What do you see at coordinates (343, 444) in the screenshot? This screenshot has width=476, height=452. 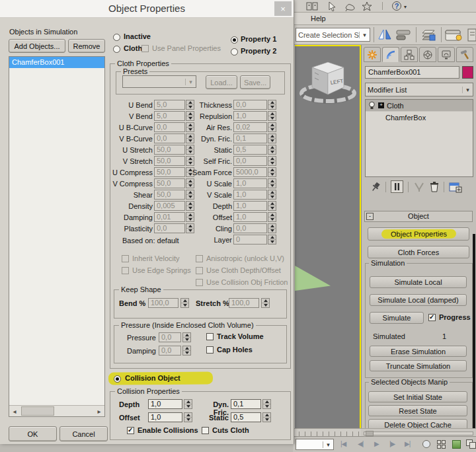 I see `go-to-start-button: |◀` at bounding box center [343, 444].